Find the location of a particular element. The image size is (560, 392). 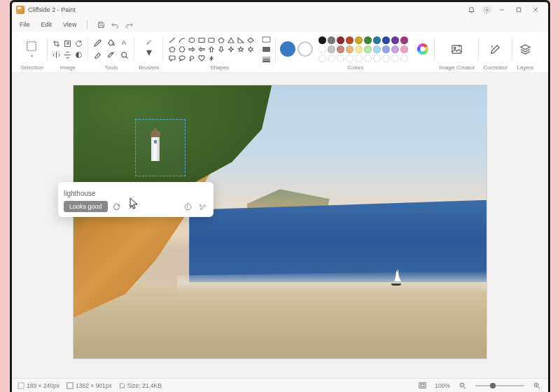

cocreator-button is located at coordinates (496, 49).